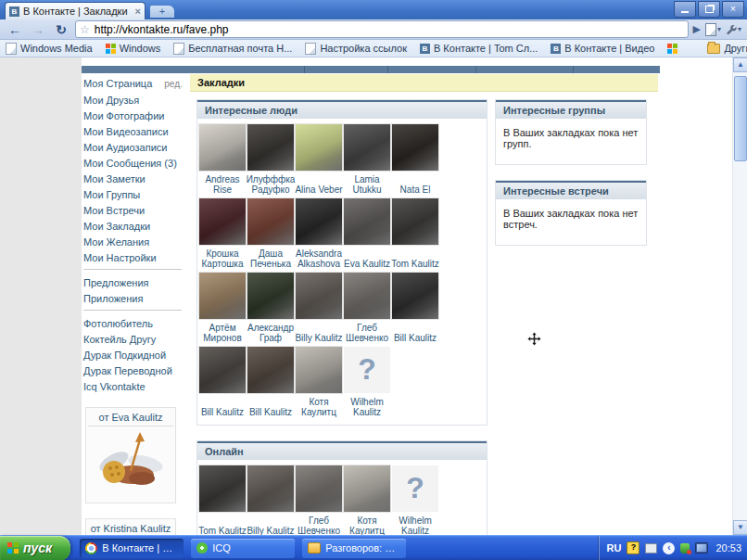  What do you see at coordinates (367, 159) in the screenshot?
I see `person-card: Lamia Utukku` at bounding box center [367, 159].